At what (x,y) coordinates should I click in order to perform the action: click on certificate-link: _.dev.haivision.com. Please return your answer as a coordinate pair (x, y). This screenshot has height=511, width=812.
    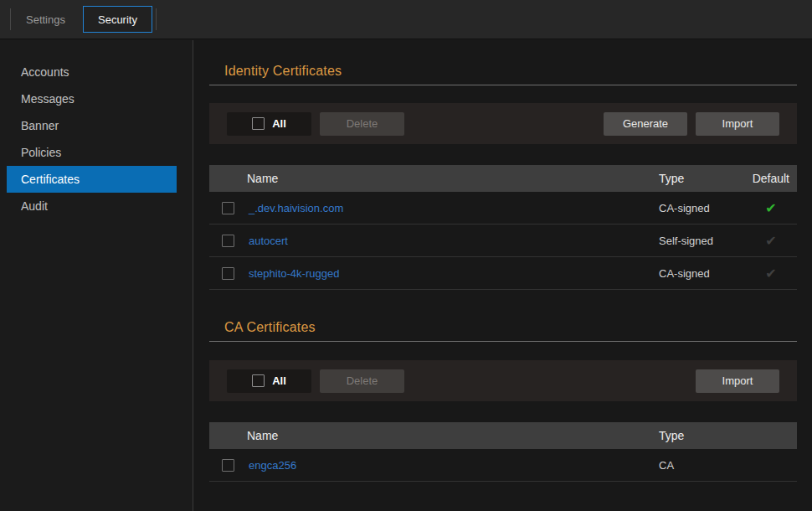
    Looking at the image, I should click on (454, 208).